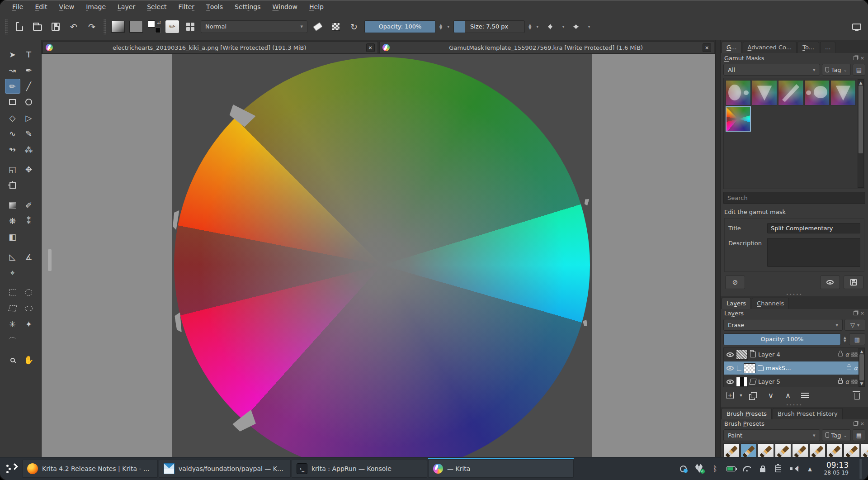 Image resolution: width=868 pixels, height=480 pixels. Describe the element at coordinates (214, 7) in the screenshot. I see `menu-tools: Tools` at that location.